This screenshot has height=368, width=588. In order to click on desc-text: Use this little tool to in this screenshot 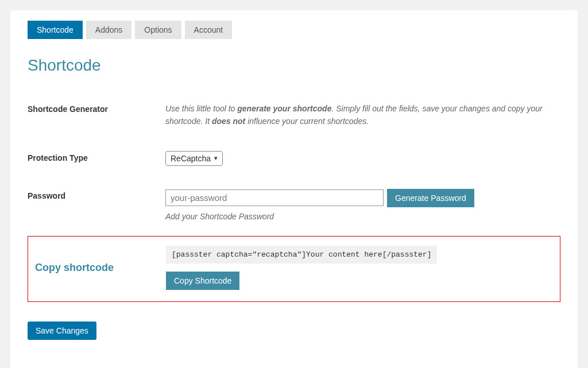, I will do `click(201, 109)`.